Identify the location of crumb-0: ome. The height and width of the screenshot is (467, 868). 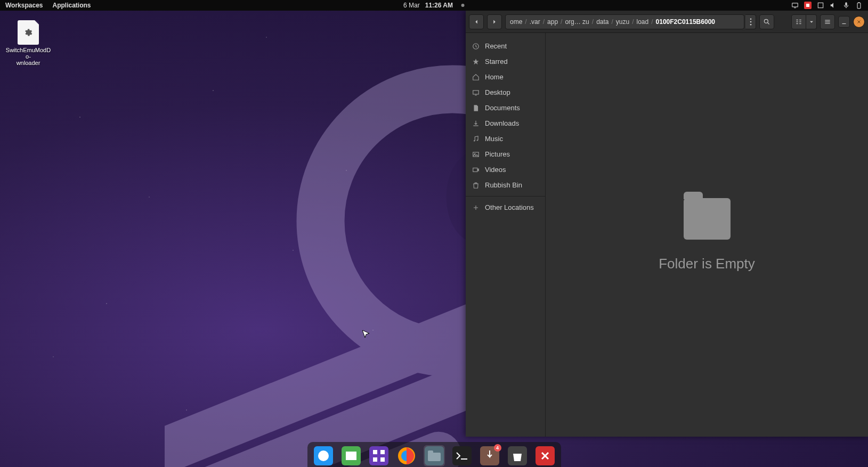
(516, 22).